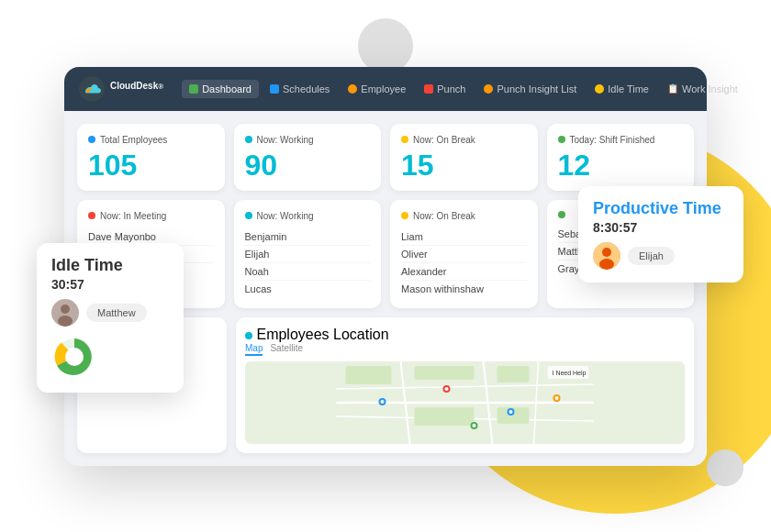  What do you see at coordinates (299, 89) in the screenshot?
I see `nav-item-schedules: Schedules` at bounding box center [299, 89].